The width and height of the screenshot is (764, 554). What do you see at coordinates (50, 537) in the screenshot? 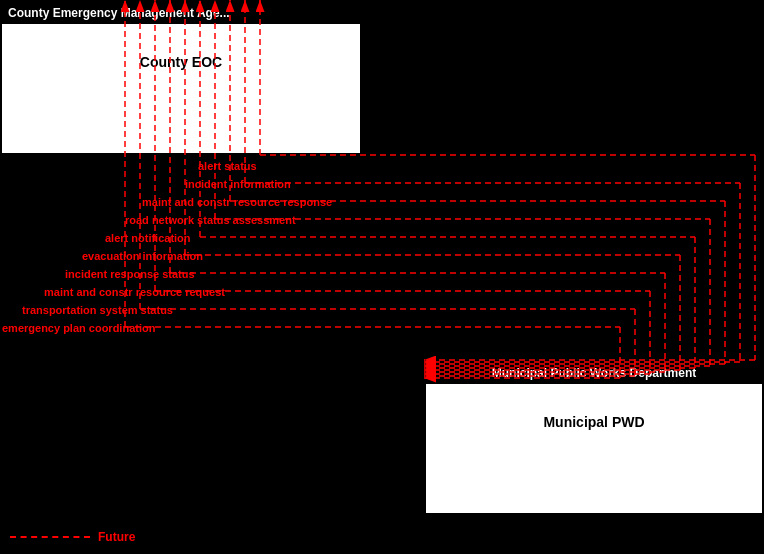
I see `legend-line` at bounding box center [50, 537].